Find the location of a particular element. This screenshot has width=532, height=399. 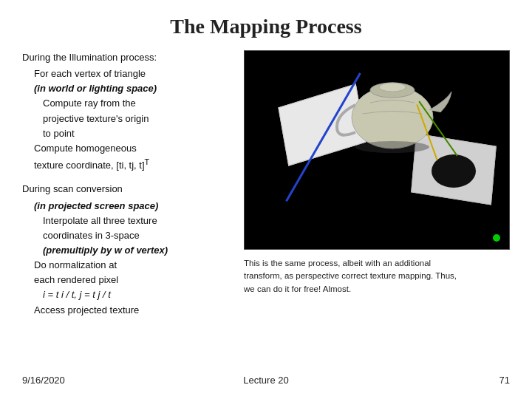

slide-title: The Mapping Process is located at coordinates (266, 27).